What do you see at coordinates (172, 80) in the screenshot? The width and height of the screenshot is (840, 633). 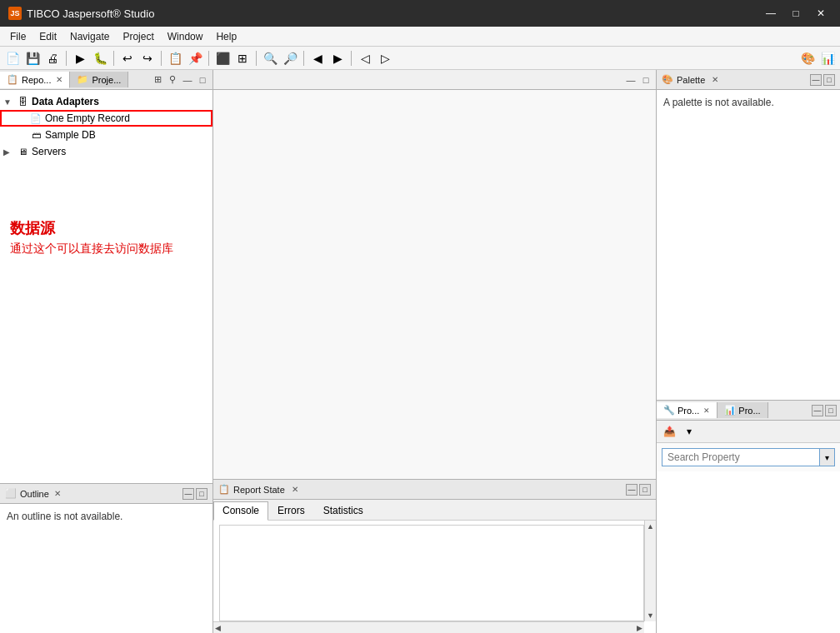 I see `tab-toolbar-btn2: ⚲` at bounding box center [172, 80].